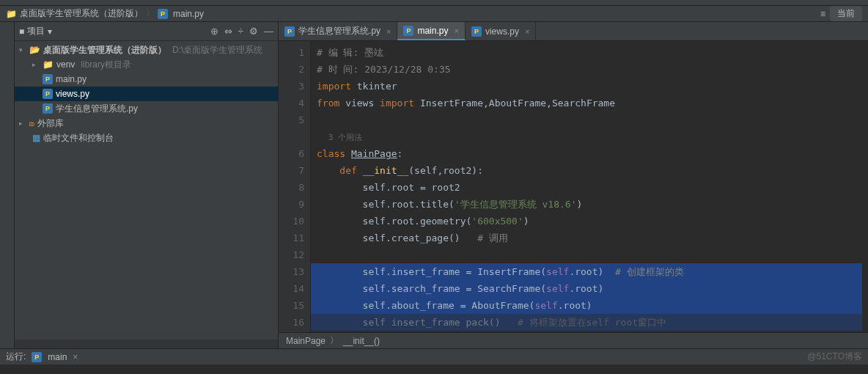 The width and height of the screenshot is (868, 374). What do you see at coordinates (214, 31) in the screenshot?
I see `target-icon: ⊕` at bounding box center [214, 31].